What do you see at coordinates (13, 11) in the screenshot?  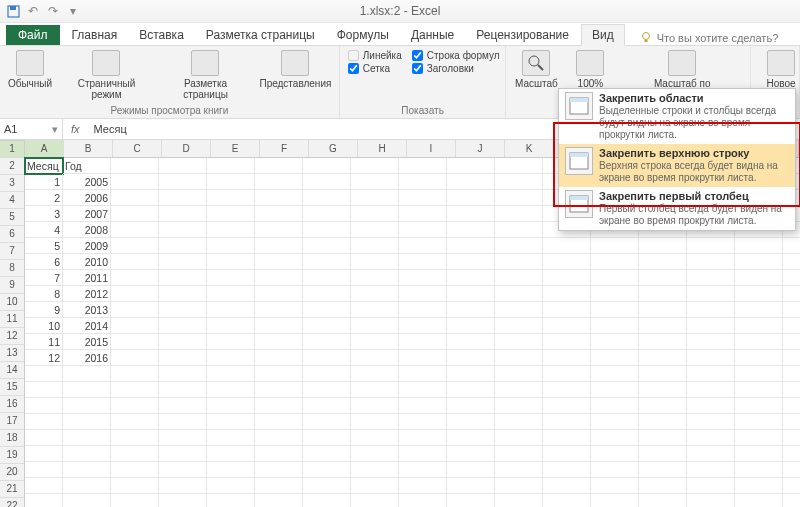 I see `save-icon` at bounding box center [13, 11].